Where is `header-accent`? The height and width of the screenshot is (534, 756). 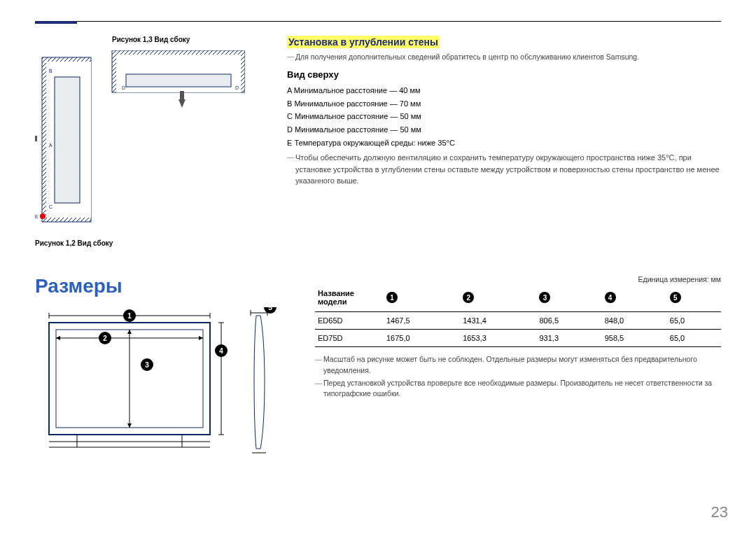 header-accent is located at coordinates (56, 22).